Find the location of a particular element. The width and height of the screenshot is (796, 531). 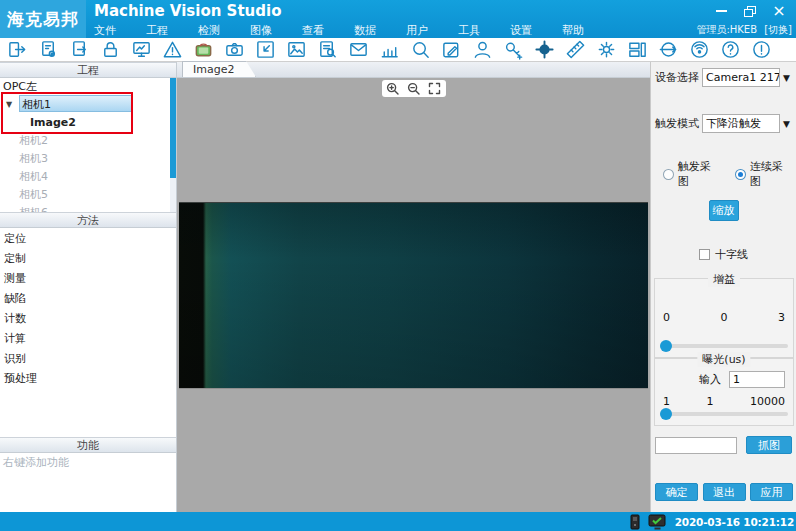

help-icon is located at coordinates (730, 50).